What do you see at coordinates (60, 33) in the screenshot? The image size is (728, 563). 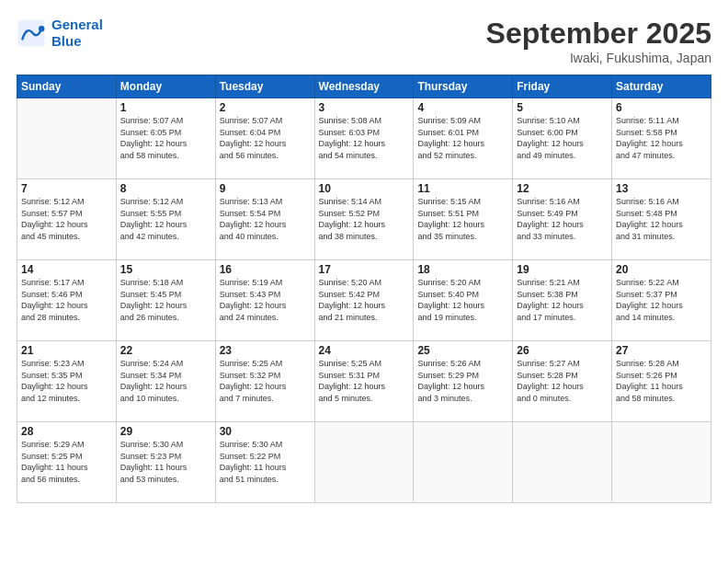 I see `logo: General Blue` at bounding box center [60, 33].